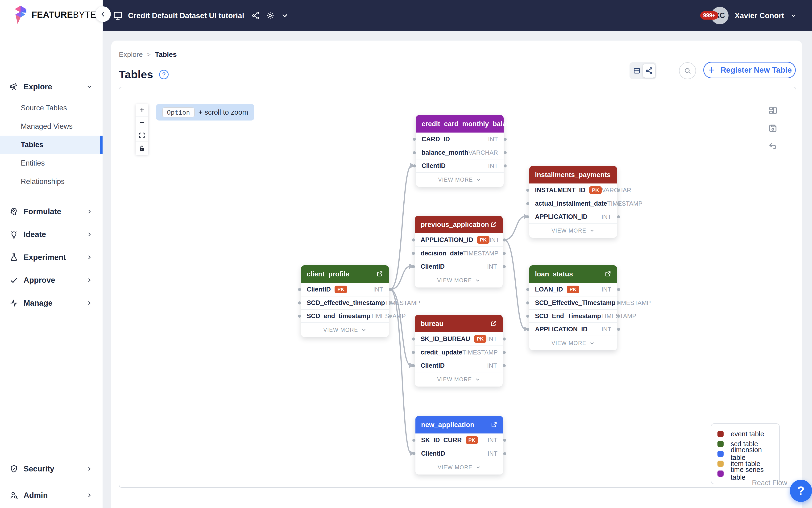 This screenshot has height=508, width=812. Describe the element at coordinates (51, 126) in the screenshot. I see `sidebar-item-managed-views: Managed Views` at that location.